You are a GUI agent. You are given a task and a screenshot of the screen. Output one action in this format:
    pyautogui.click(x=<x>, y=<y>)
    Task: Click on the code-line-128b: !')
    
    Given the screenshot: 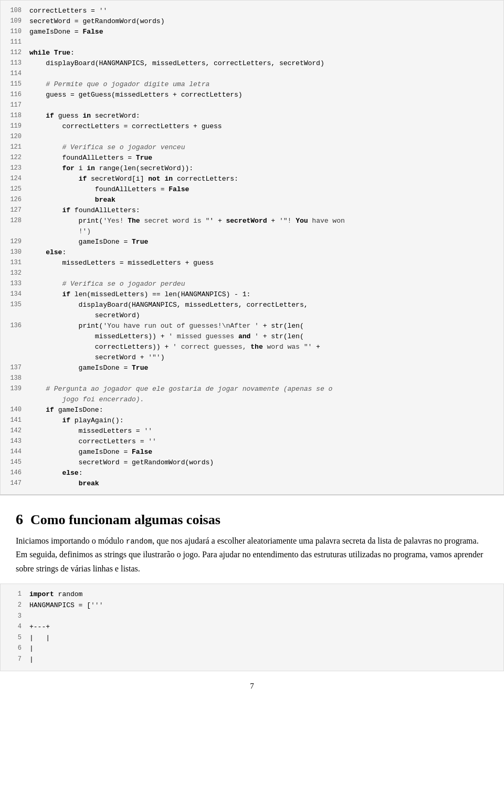 What is the action you would take?
    pyautogui.click(x=252, y=232)
    